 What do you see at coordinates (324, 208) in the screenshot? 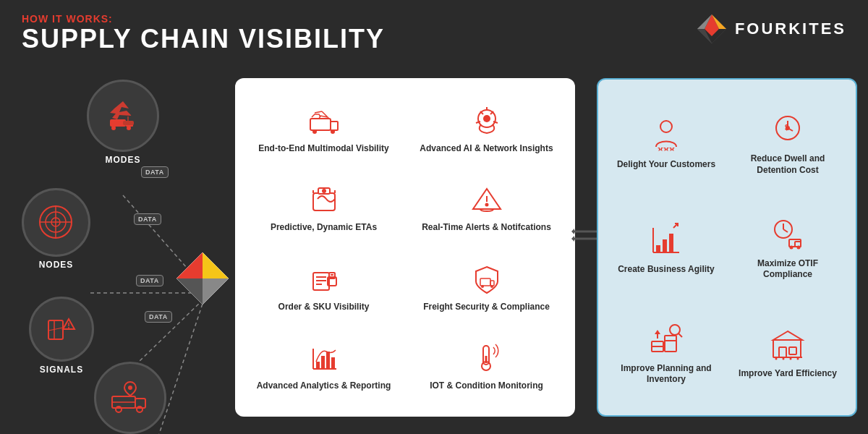
I see `capability-predictive: Predictive, Dynamic ETAs` at bounding box center [324, 208].